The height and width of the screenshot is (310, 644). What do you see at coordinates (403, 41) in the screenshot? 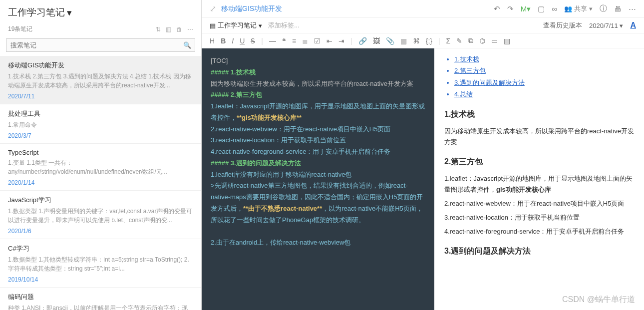
I see `table-icon: ▦` at bounding box center [403, 41].